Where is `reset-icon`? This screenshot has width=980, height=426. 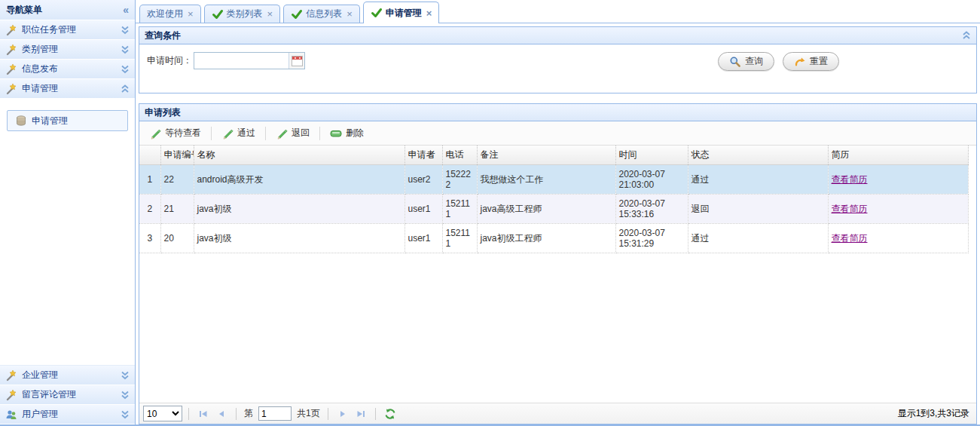
reset-icon is located at coordinates (800, 62).